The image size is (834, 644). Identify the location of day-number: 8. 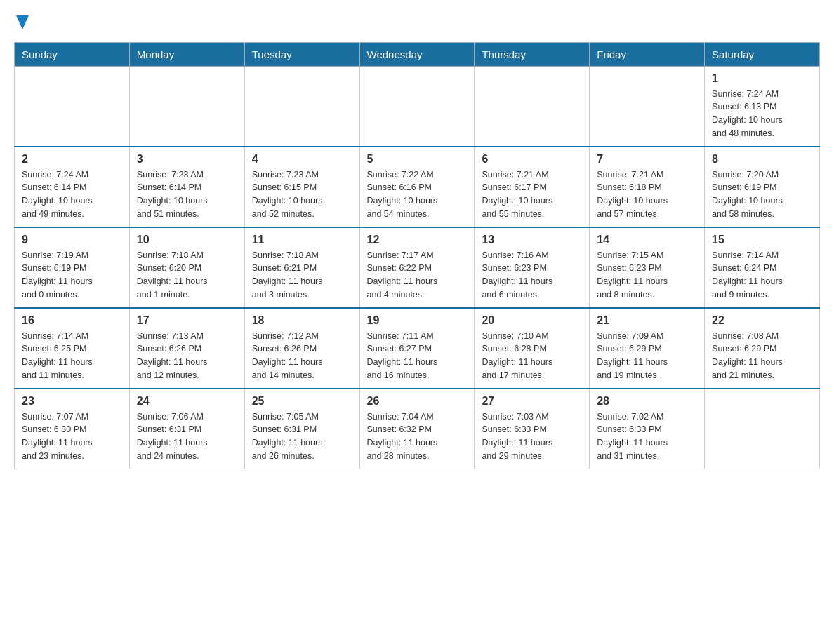
(762, 159).